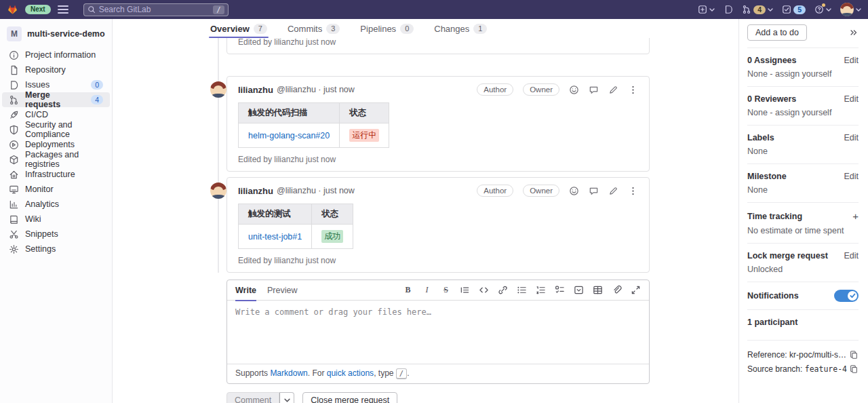 Image resolution: width=868 pixels, height=403 pixels. Describe the element at coordinates (56, 249) in the screenshot. I see `sidebar-item-settings: Settings` at that location.